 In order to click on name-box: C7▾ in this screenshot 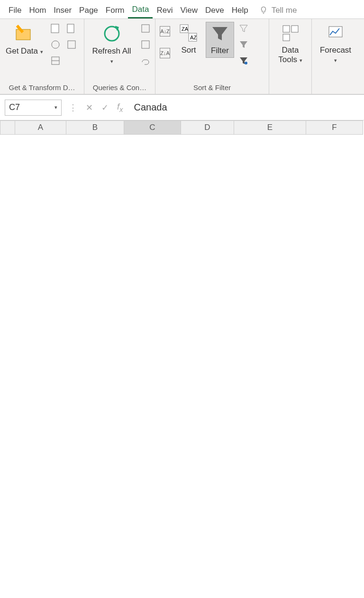, I will do `click(33, 108)`.